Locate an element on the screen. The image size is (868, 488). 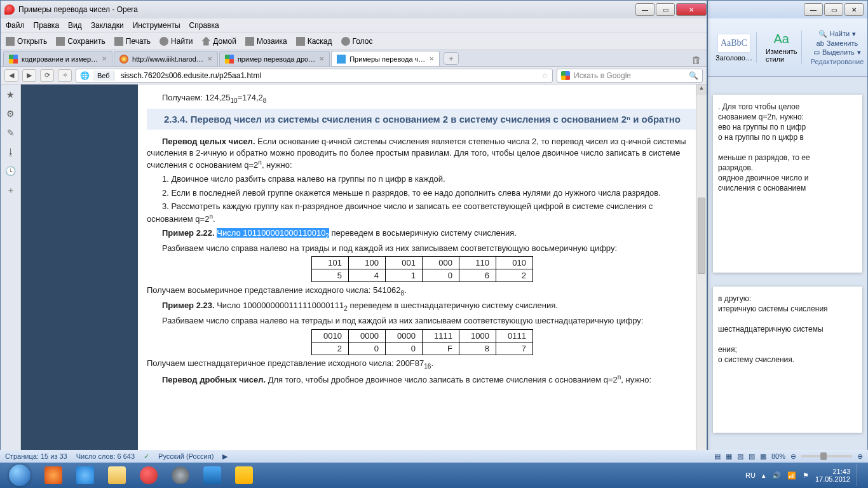
wand-button: ✧ is located at coordinates (65, 76).